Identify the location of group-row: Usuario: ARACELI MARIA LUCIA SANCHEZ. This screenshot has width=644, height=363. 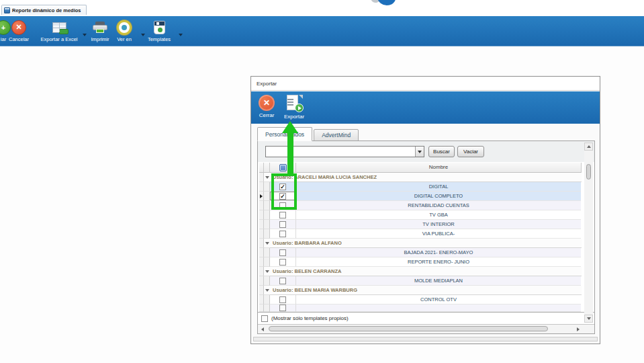
(420, 177).